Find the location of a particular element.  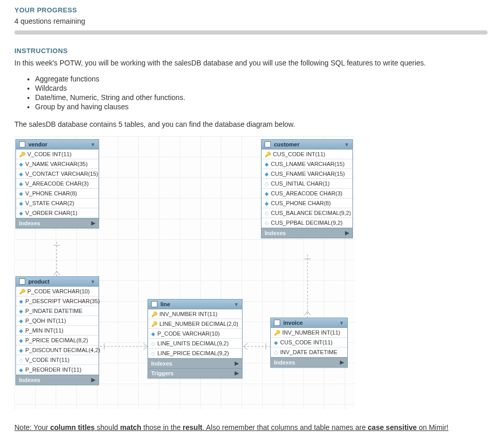

column-row: ◇V_CODE INT(11) is located at coordinates (57, 360).